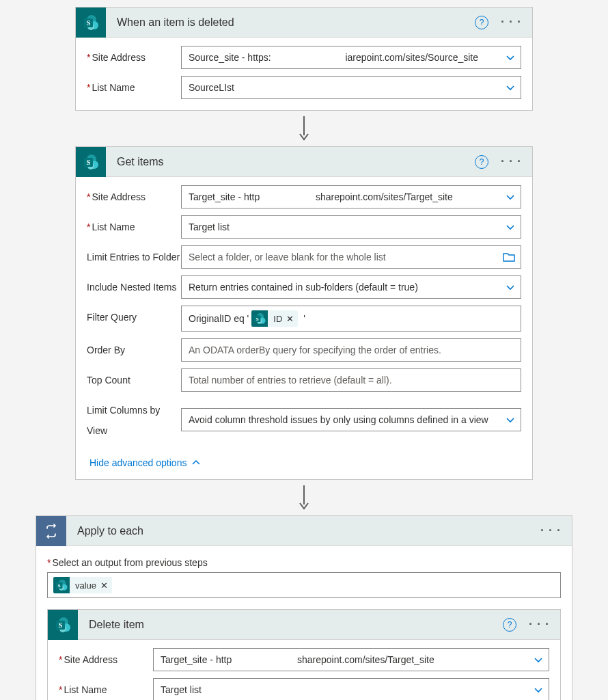 The width and height of the screenshot is (608, 700). I want to click on select-output-label: *Select an output from previous steps, so click(304, 563).